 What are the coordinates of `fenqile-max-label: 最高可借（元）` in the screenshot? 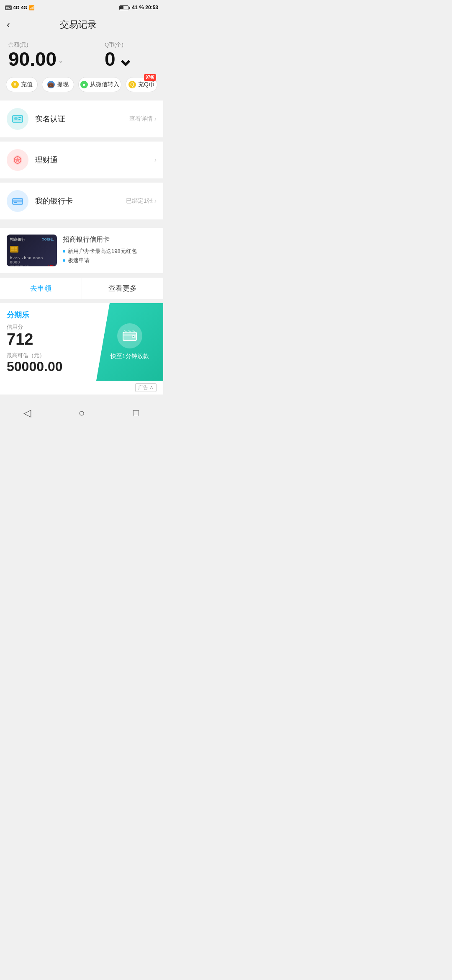 It's located at (48, 356).